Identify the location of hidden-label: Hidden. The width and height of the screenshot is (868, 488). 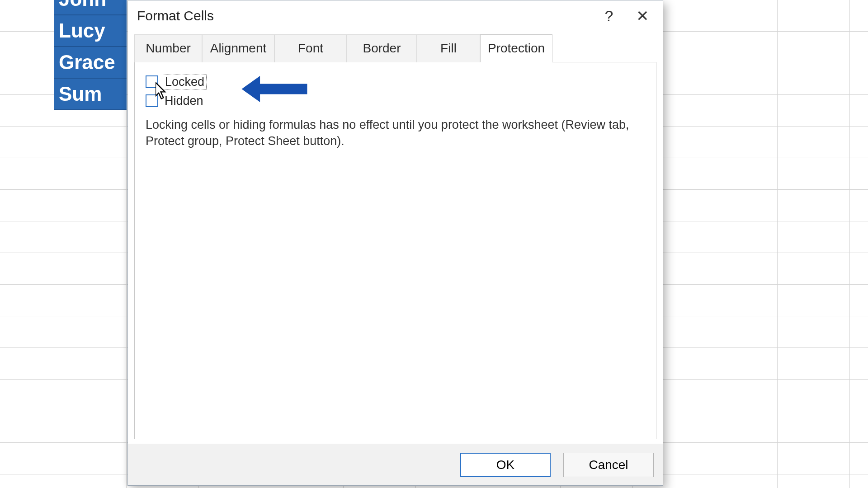
(184, 101).